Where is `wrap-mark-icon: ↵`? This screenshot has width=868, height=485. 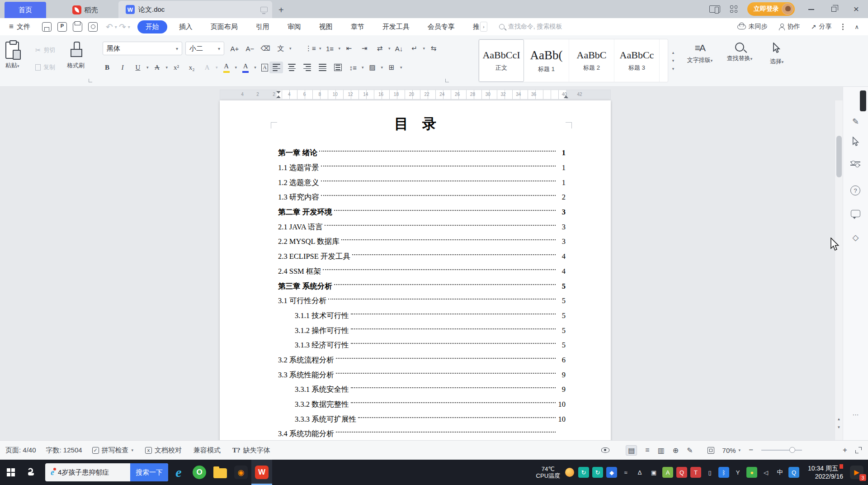
wrap-mark-icon: ↵ is located at coordinates (415, 48).